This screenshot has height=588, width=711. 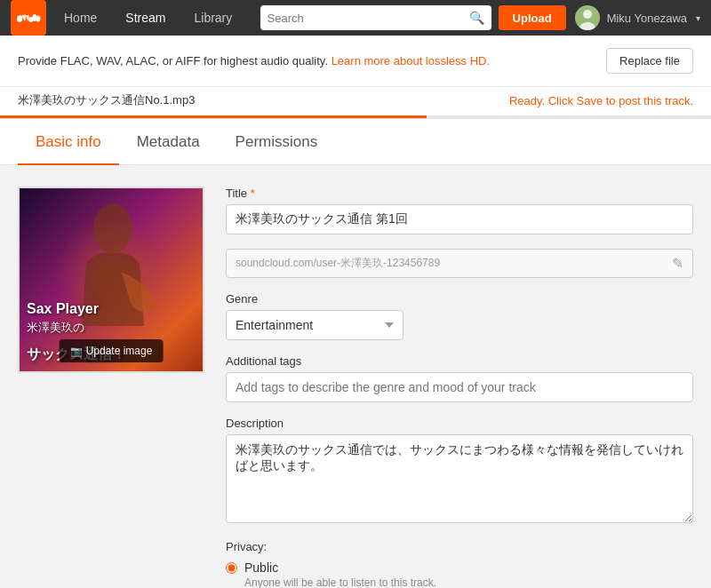 What do you see at coordinates (112, 351) in the screenshot?
I see `update-image-button: 📷 Update image` at bounding box center [112, 351].